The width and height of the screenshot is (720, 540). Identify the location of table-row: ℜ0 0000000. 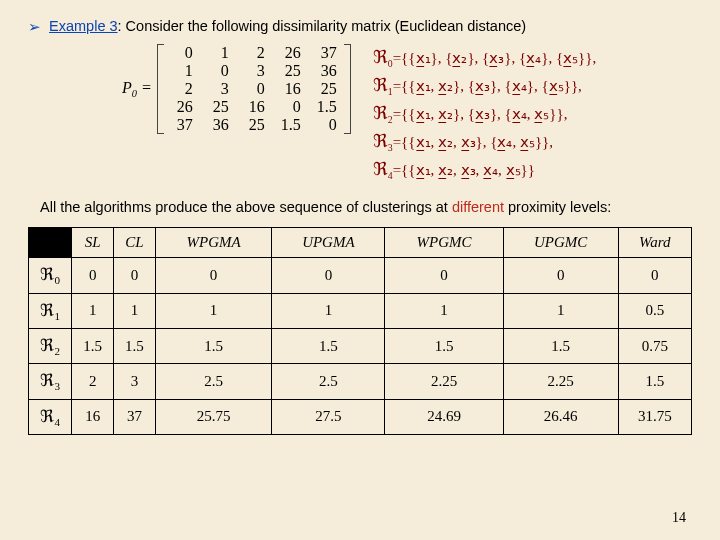
(360, 276).